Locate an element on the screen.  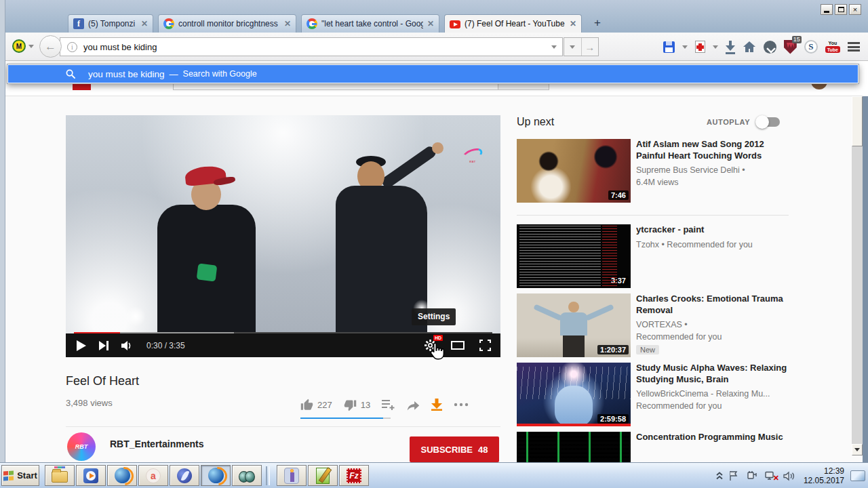
url-dropdown-icon is located at coordinates (554, 47).